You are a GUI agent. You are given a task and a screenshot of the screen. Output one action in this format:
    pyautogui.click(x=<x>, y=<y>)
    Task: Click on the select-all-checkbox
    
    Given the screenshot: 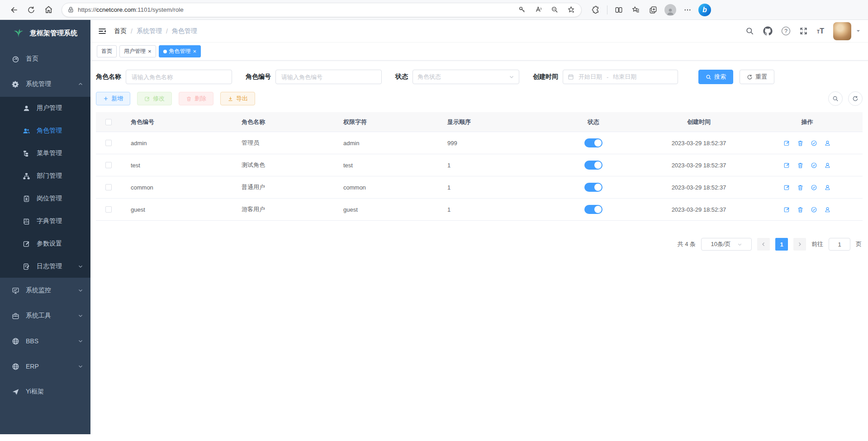 What is the action you would take?
    pyautogui.click(x=109, y=122)
    